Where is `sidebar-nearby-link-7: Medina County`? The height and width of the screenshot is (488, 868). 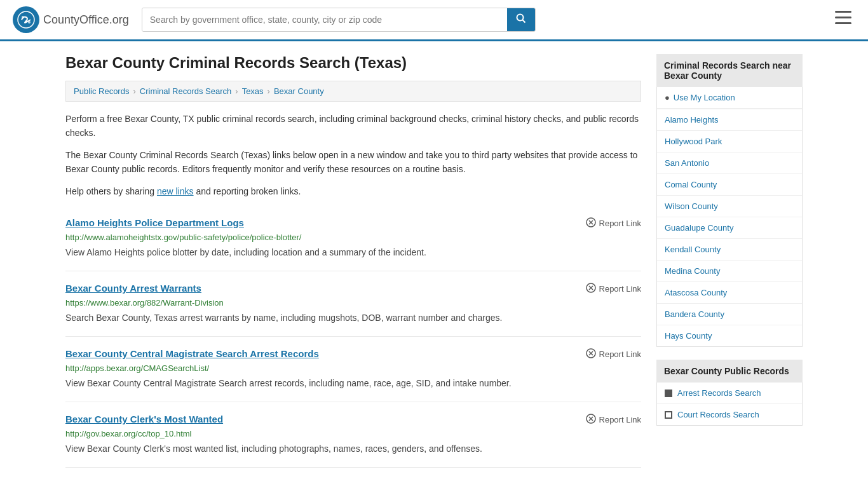 sidebar-nearby-link-7: Medina County is located at coordinates (729, 271).